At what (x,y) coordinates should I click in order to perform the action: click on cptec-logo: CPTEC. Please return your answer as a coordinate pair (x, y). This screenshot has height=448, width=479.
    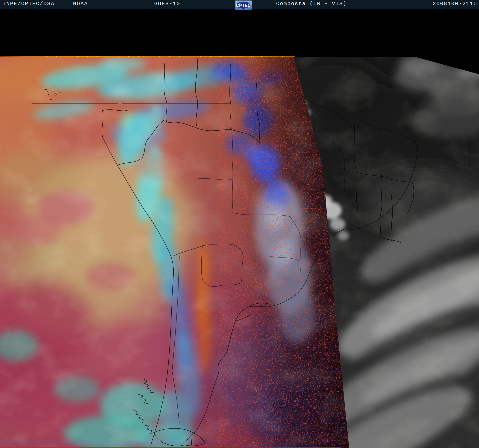
    Looking at the image, I should click on (243, 5).